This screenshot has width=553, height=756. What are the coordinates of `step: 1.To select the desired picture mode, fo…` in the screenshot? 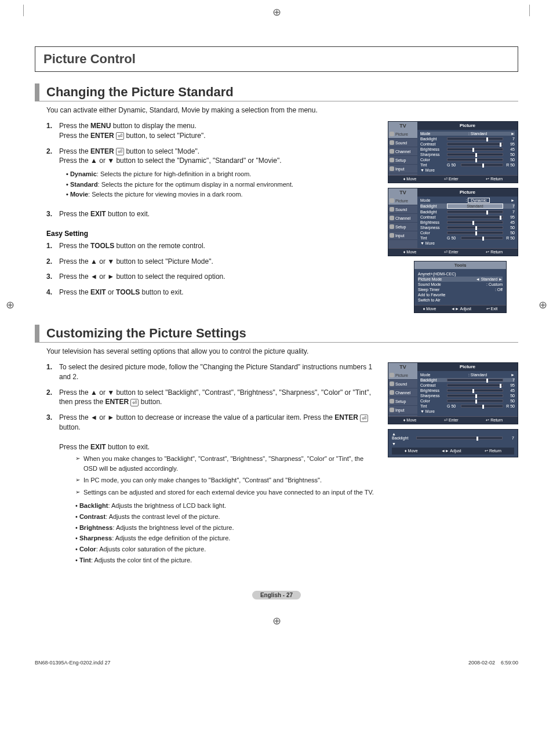 It's located at (211, 372).